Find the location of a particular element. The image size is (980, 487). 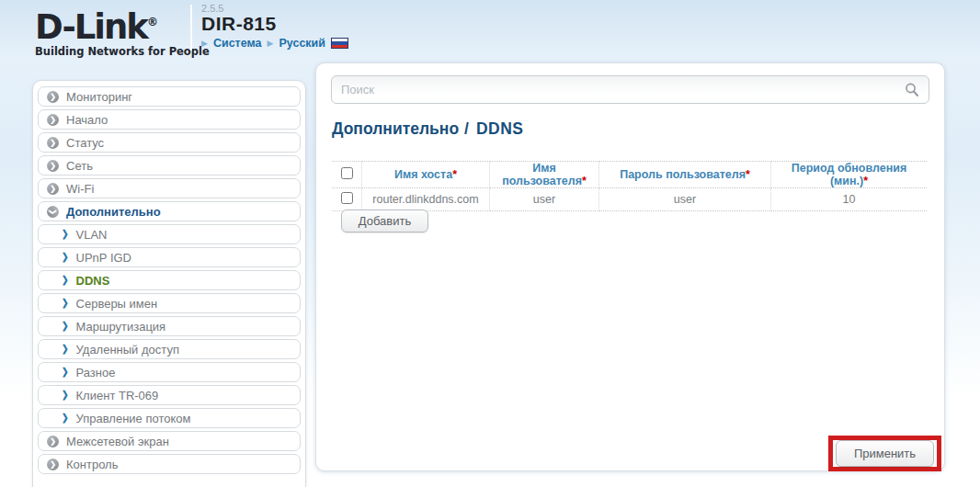

sidebar-item-control: ❯Контроль is located at coordinates (169, 464).